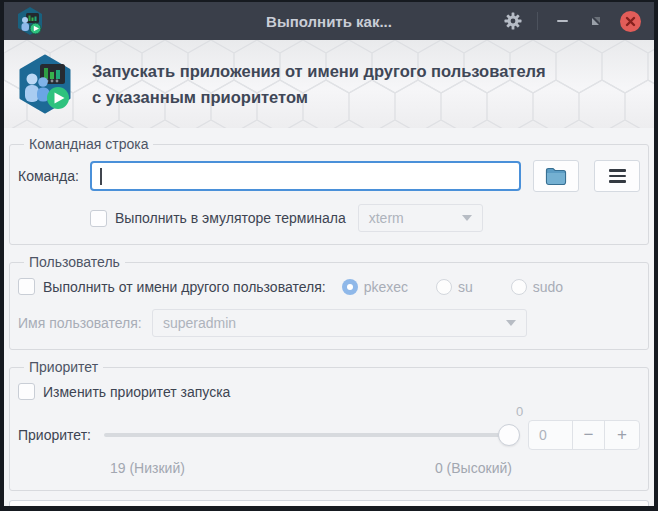  What do you see at coordinates (596, 21) in the screenshot?
I see `maximize-button` at bounding box center [596, 21].